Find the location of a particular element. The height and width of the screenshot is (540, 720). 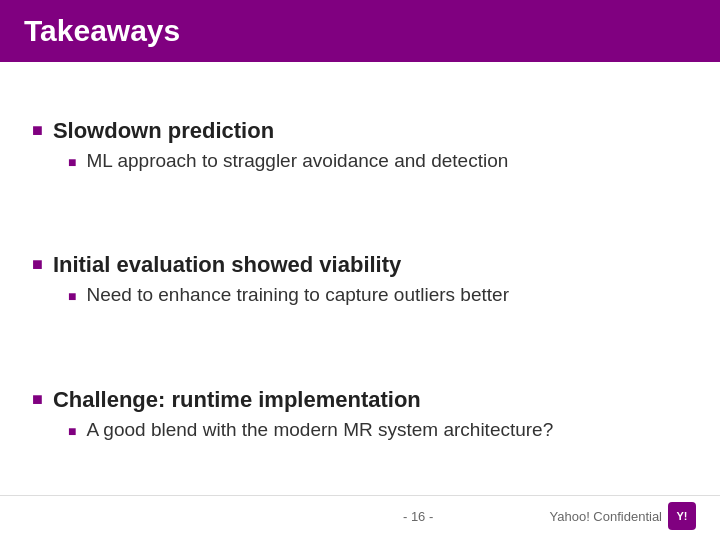

bullet-main-text-2: Initial evaluation showed viability is located at coordinates (227, 265).